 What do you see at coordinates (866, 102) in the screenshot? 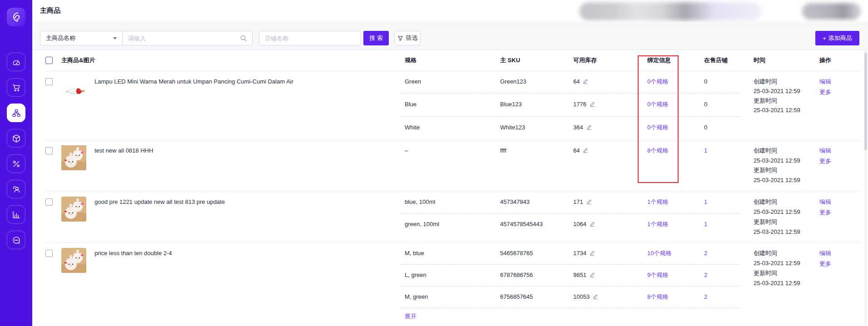
I see `scrollbar-thumb` at bounding box center [866, 102].